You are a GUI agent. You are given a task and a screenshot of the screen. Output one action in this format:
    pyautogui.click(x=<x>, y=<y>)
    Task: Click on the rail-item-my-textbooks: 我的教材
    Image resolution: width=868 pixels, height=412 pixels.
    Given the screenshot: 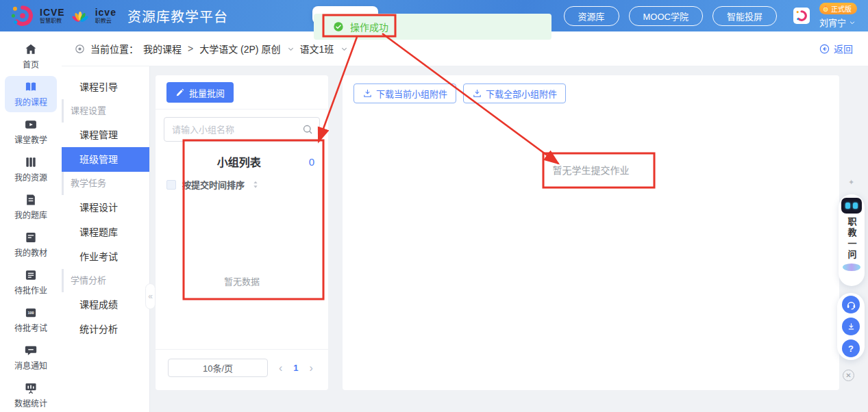 What is the action you would take?
    pyautogui.click(x=31, y=245)
    